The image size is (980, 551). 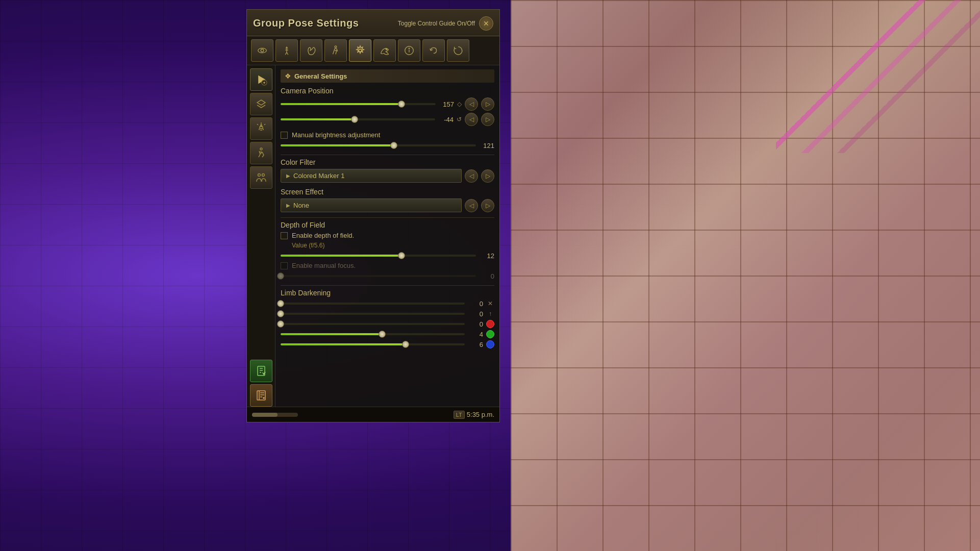 What do you see at coordinates (261, 80) in the screenshot?
I see `sidebar-item-play-settings` at bounding box center [261, 80].